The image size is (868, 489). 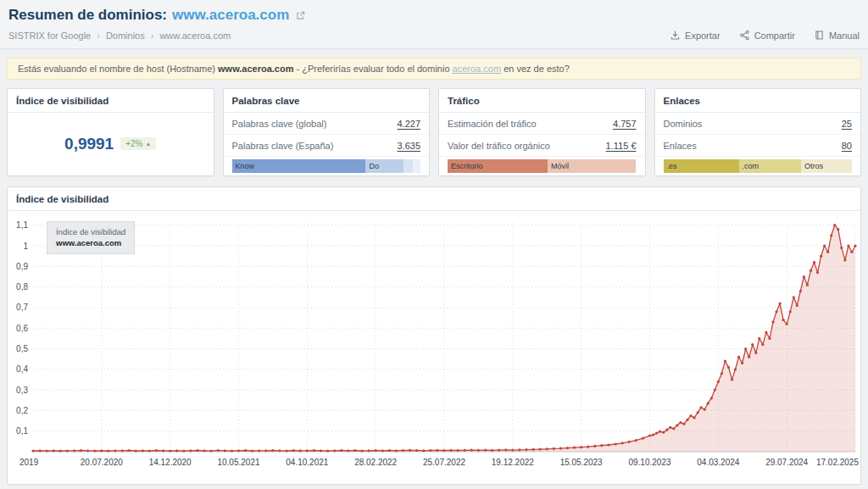 What do you see at coordinates (110, 132) in the screenshot?
I see `visibility-index-card: Índice de visibilidad 0,9991 +2% ▲` at bounding box center [110, 132].